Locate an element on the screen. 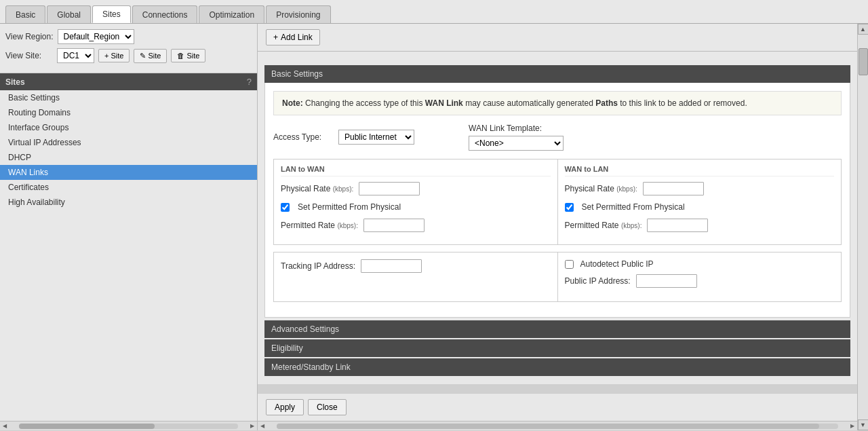 This screenshot has height=431, width=868. advanced-settings-section: Advanced Settings is located at coordinates (557, 329).